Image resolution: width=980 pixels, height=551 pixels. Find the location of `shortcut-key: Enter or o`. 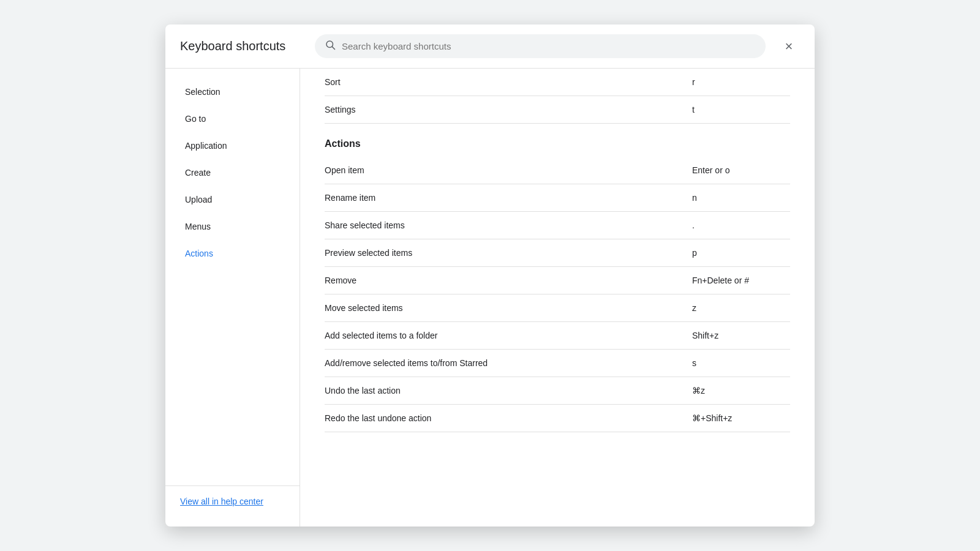

shortcut-key: Enter or o is located at coordinates (741, 170).